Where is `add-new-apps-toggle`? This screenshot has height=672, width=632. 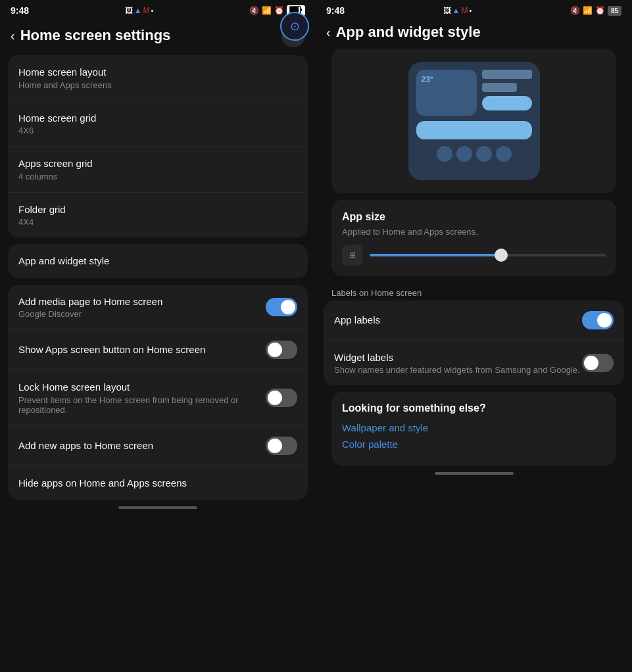
add-new-apps-toggle is located at coordinates (281, 446).